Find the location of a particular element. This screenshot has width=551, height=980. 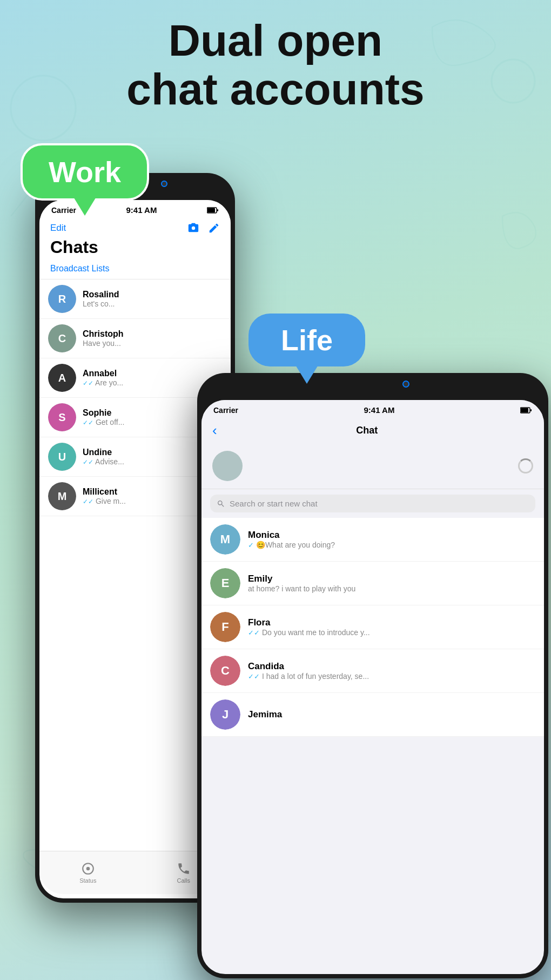

contact-item: F Flora ✓✓ Do you want me to introduce y… is located at coordinates (373, 627).